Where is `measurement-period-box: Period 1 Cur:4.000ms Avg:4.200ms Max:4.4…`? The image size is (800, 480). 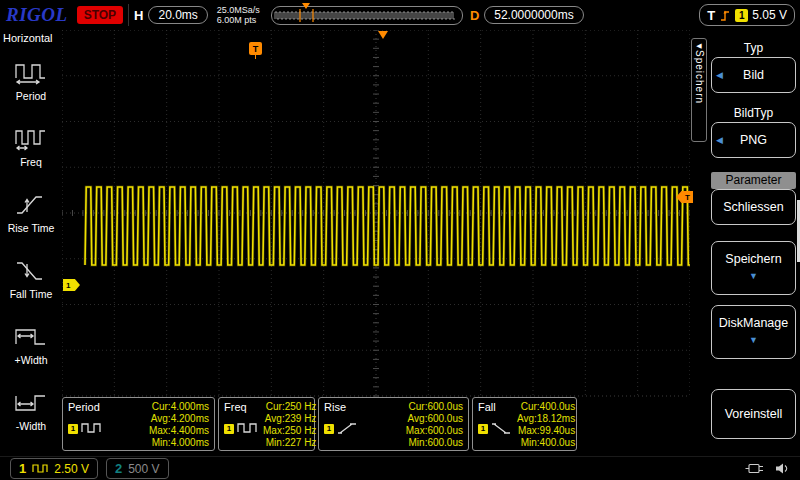 measurement-period-box: Period 1 Cur:4.000ms Avg:4.200ms Max:4.4… is located at coordinates (138, 424).